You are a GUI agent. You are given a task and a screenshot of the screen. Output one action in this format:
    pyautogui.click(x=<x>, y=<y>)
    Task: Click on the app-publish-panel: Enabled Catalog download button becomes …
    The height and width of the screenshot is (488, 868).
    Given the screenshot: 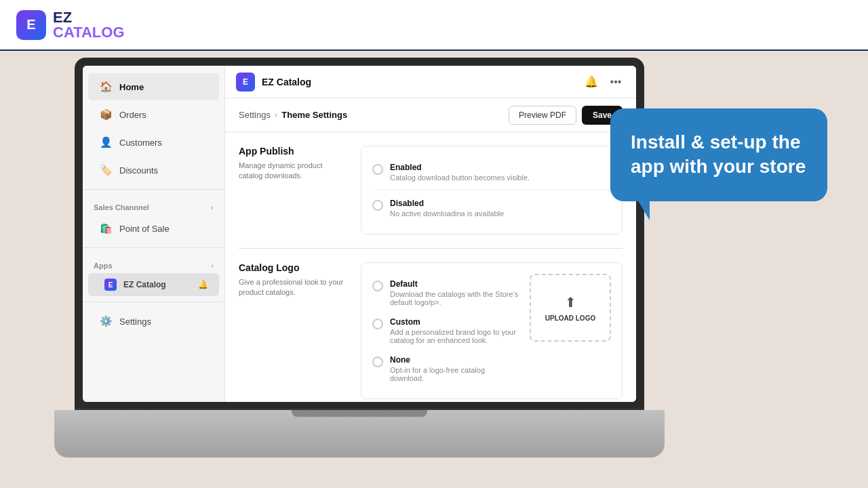 What is the action you would take?
    pyautogui.click(x=492, y=190)
    